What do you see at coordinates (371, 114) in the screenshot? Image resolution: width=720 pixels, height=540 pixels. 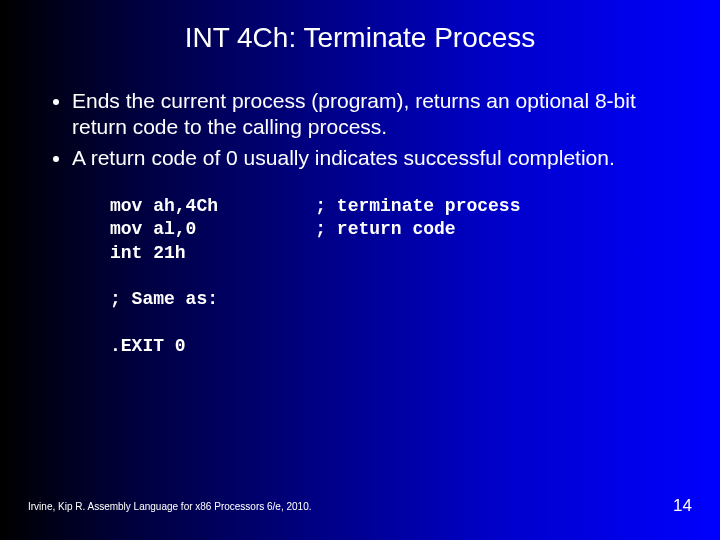 I see `bullet-item: Ends the current process (program), retu…` at bounding box center [371, 114].